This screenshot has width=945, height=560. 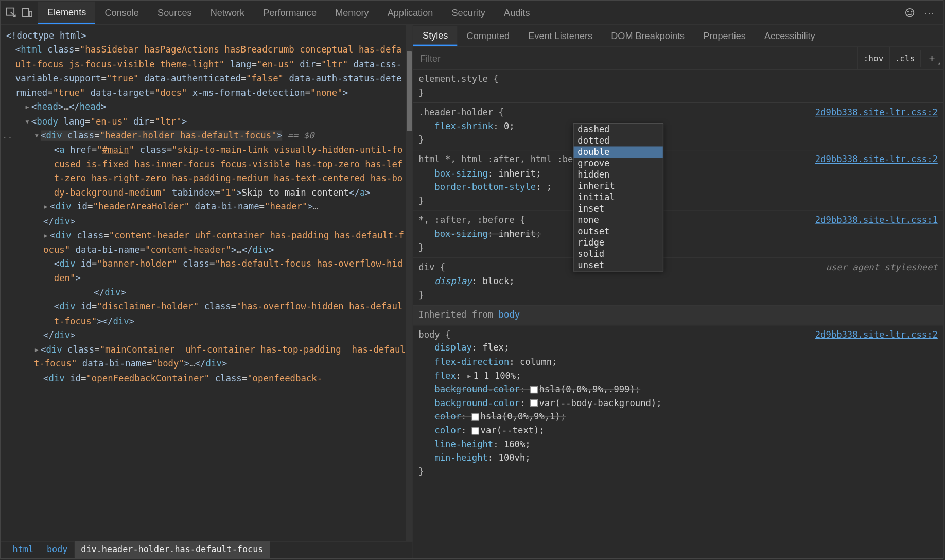 What do you see at coordinates (28, 12) in the screenshot?
I see `device-icon` at bounding box center [28, 12].